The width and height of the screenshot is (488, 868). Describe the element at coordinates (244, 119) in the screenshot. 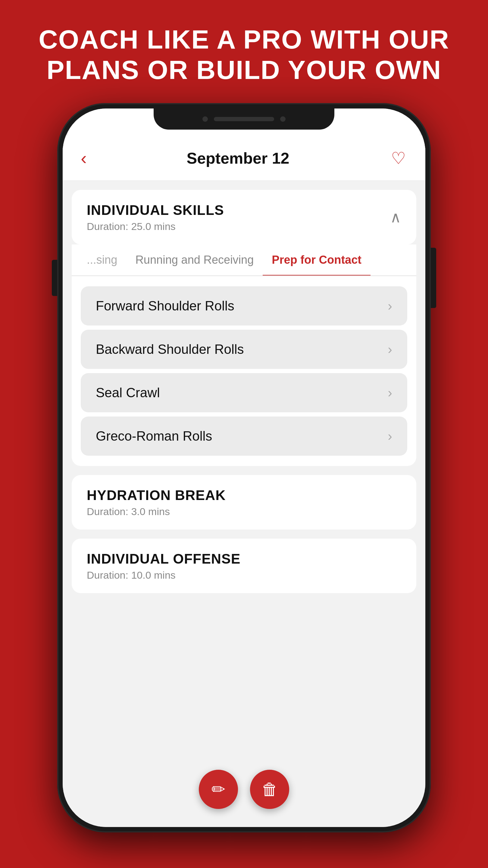

I see `notch-speaker` at that location.